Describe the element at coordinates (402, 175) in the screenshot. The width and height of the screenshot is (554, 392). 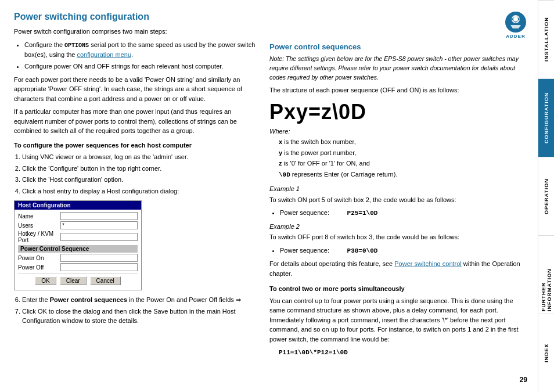
I see `where-0d: \0D represents Enter (or Carriage return…` at that location.